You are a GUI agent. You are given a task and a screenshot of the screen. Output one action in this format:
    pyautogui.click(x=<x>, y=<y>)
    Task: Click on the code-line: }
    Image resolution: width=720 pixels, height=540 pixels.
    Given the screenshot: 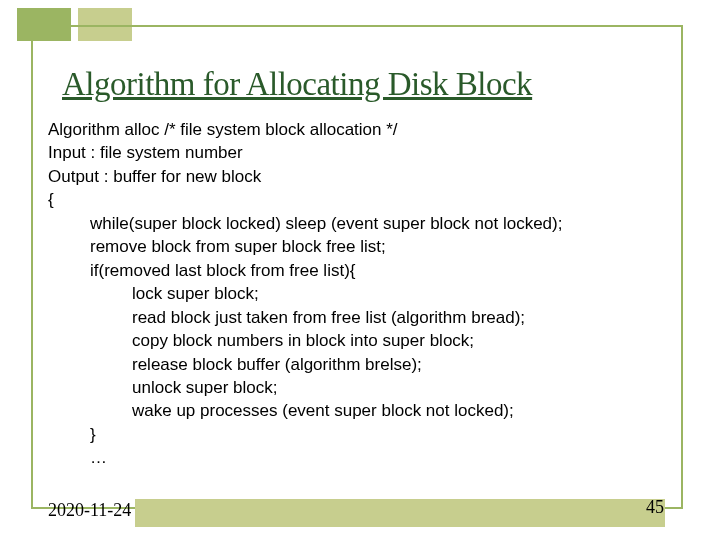 What is the action you would take?
    pyautogui.click(x=361, y=434)
    